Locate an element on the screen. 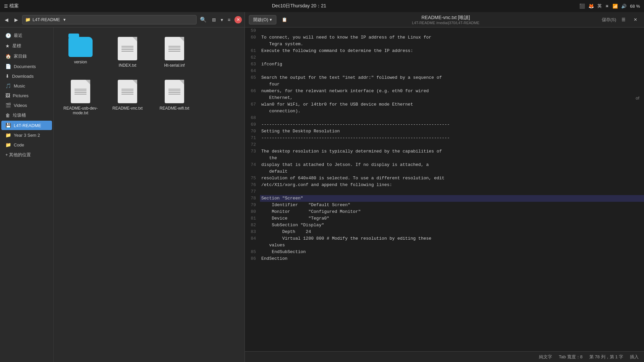 The image size is (644, 362). file-name-readme-usb: README-usb-dev-mode.txt is located at coordinates (80, 111).